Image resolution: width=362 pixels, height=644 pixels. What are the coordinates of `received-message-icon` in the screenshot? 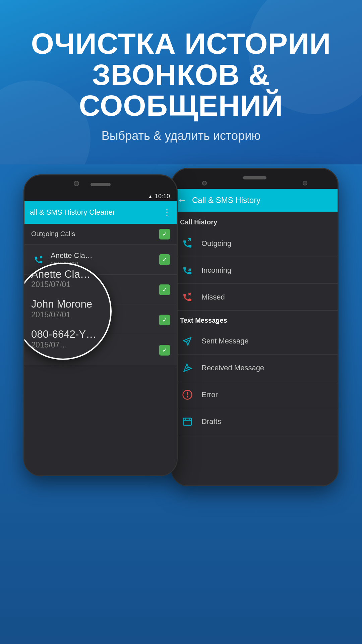 It's located at (187, 368).